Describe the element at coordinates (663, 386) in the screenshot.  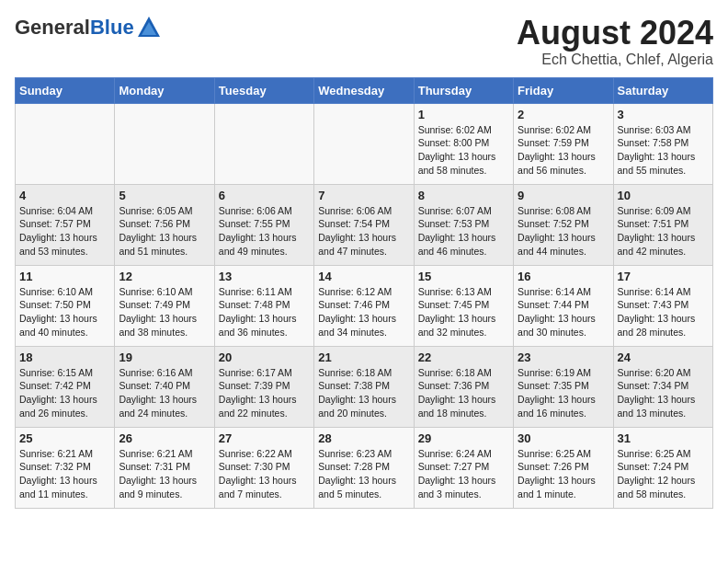
I see `calendar-cell: 24Sunrise: 6:20 AMSunset: 7:34 PMDayligh…` at that location.